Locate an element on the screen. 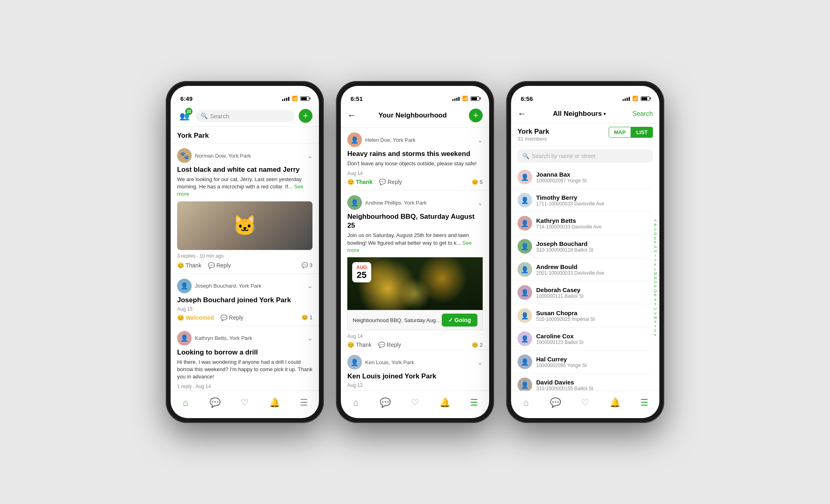  tab-menu-1: ☰ is located at coordinates (304, 403).